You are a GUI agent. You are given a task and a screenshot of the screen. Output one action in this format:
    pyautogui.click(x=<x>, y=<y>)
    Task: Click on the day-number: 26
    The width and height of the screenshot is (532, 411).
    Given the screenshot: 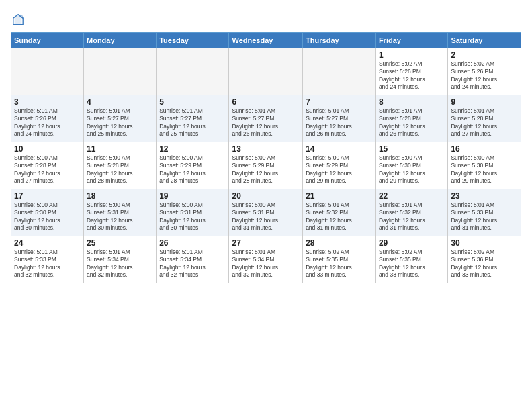 What is the action you would take?
    pyautogui.click(x=192, y=243)
    